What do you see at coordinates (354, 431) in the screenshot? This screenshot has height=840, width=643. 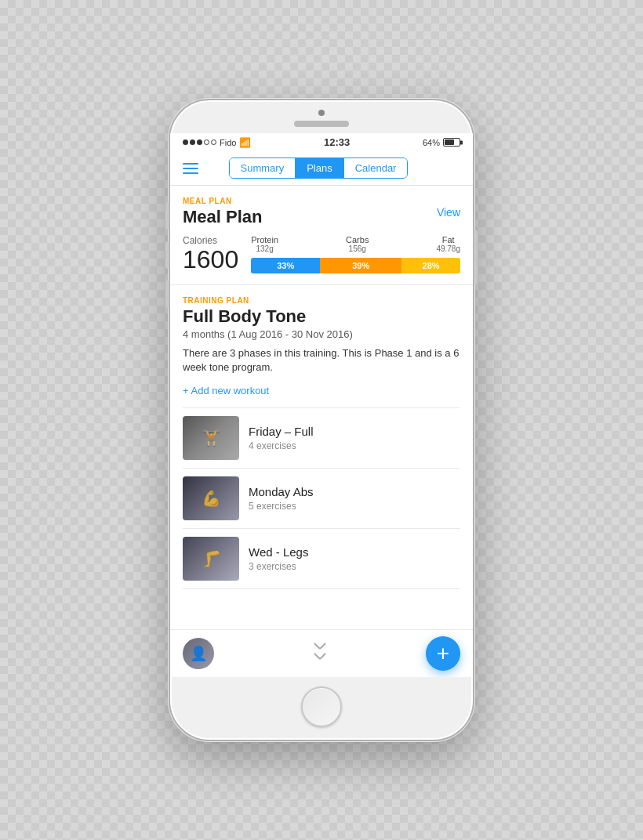 I see `workout-name-friday: Friday – Full` at bounding box center [354, 431].